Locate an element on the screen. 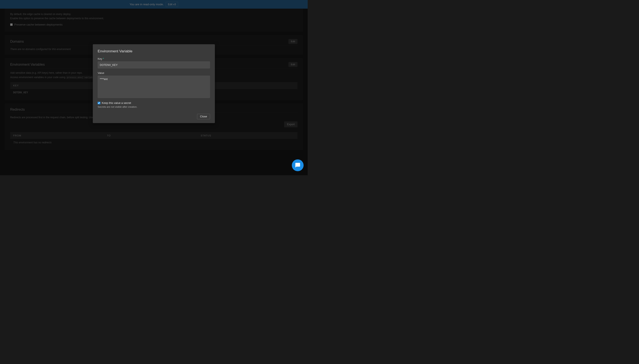 This screenshot has width=639, height=364. envvar-modal: Environment Variable Key * Value ****ent… is located at coordinates (154, 84).